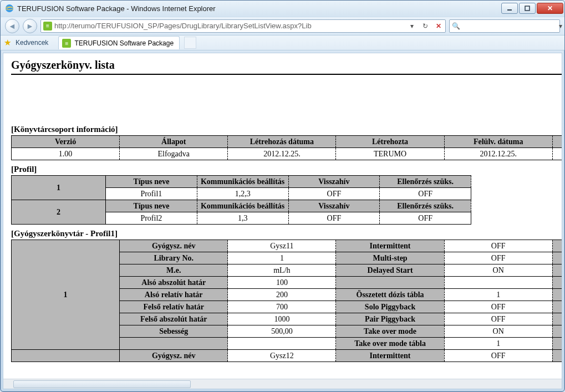  I want to click on th: Típus neve, so click(152, 206).